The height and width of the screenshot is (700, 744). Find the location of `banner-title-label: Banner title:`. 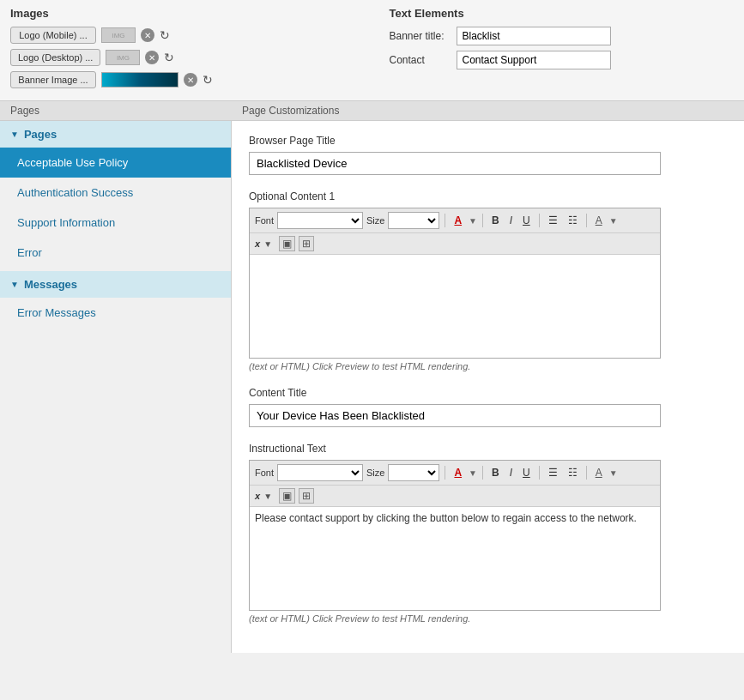

banner-title-label: Banner title: is located at coordinates (420, 36).